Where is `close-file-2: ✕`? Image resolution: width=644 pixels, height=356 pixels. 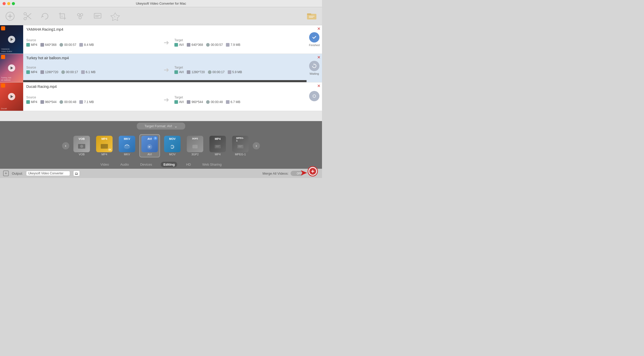
close-file-2: ✕ is located at coordinates (319, 57).